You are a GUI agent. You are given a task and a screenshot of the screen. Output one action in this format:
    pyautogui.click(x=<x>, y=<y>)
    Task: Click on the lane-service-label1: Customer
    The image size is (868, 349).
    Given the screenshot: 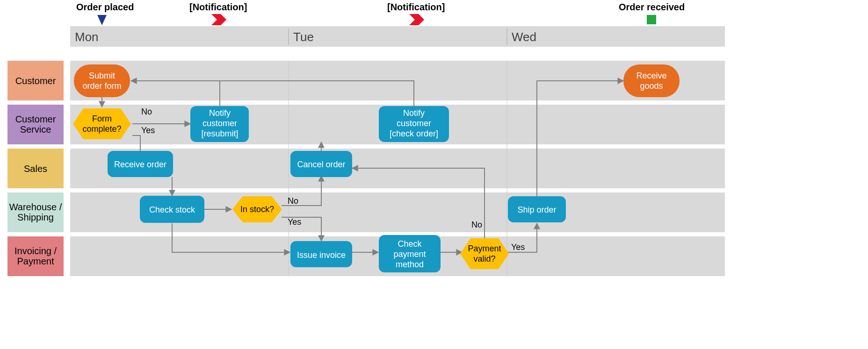 What is the action you would take?
    pyautogui.click(x=36, y=119)
    